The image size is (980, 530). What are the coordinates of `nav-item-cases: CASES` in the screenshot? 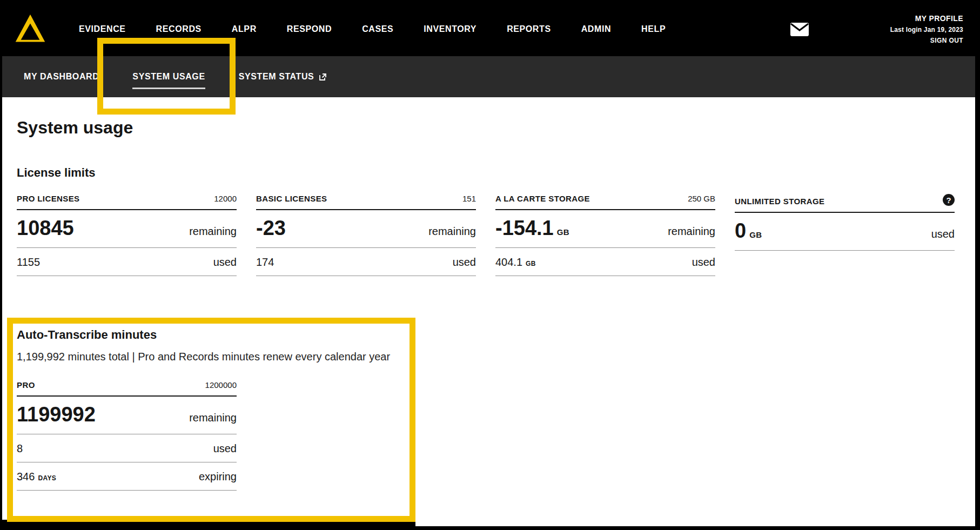 It's located at (378, 29).